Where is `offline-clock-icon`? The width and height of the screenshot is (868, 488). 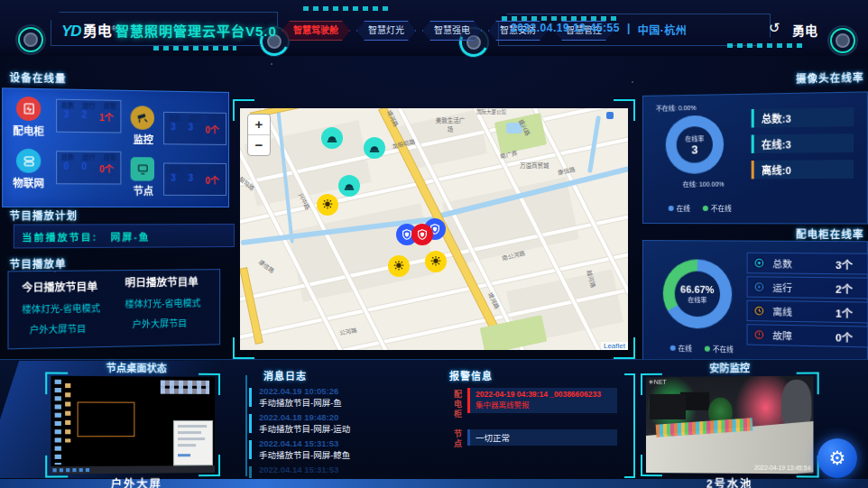
offline-clock-icon is located at coordinates (760, 310).